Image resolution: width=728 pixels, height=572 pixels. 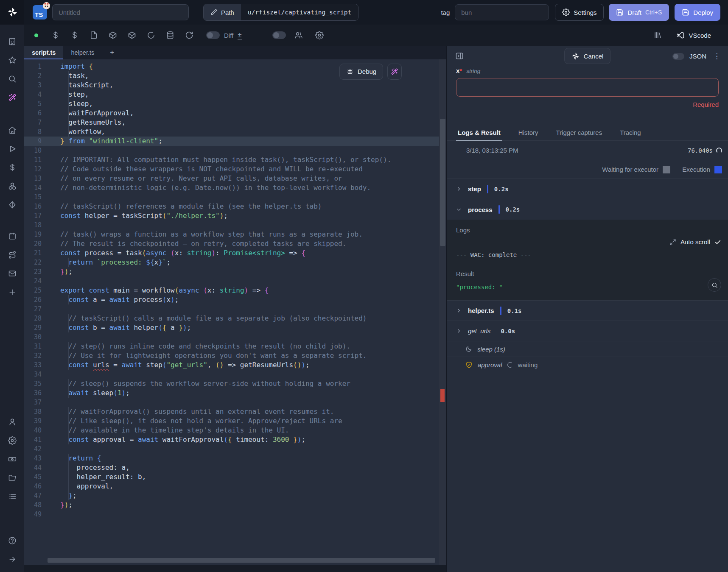 What do you see at coordinates (235, 244) in the screenshot?
I see `code-line: 20// The result is checkpointed — on ret…` at bounding box center [235, 244].